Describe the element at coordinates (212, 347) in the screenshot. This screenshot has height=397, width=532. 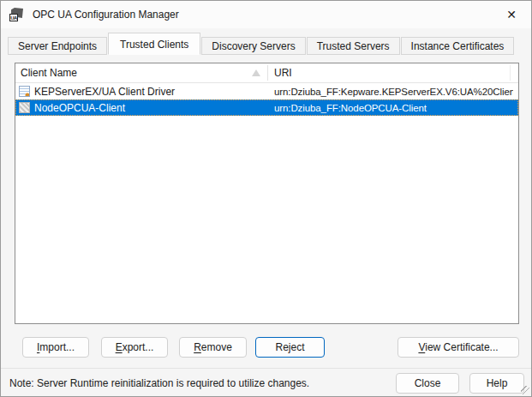
I see `remove-button: Remove` at that location.